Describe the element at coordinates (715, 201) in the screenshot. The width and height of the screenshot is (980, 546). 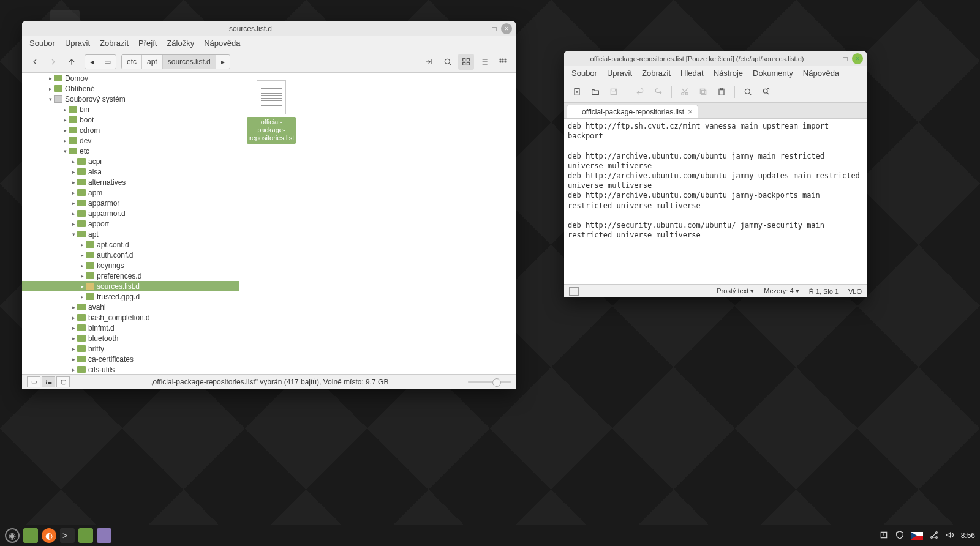
I see `editor-textarea: deb http://ftp.sh.cvut.cz/mint vanessa m…` at that location.